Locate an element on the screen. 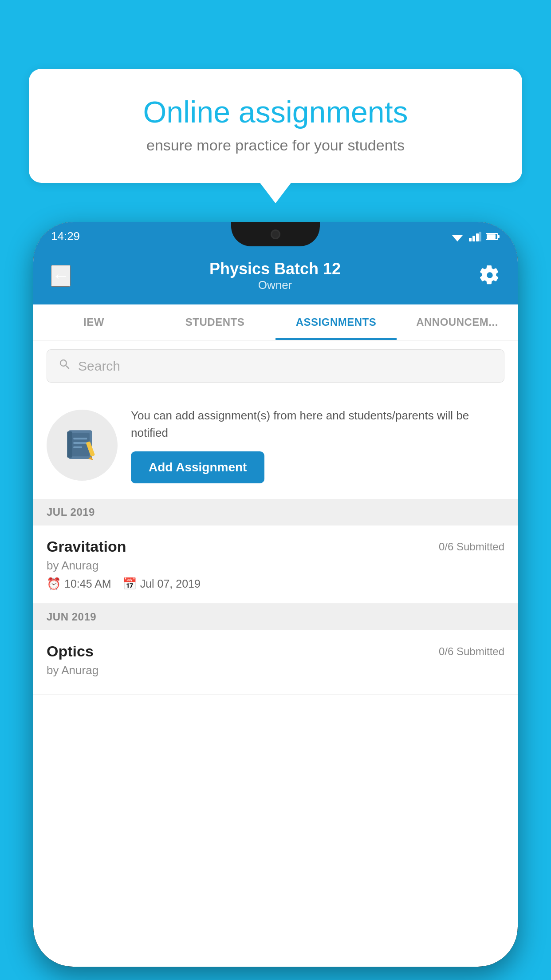  battery-icon is located at coordinates (493, 237).